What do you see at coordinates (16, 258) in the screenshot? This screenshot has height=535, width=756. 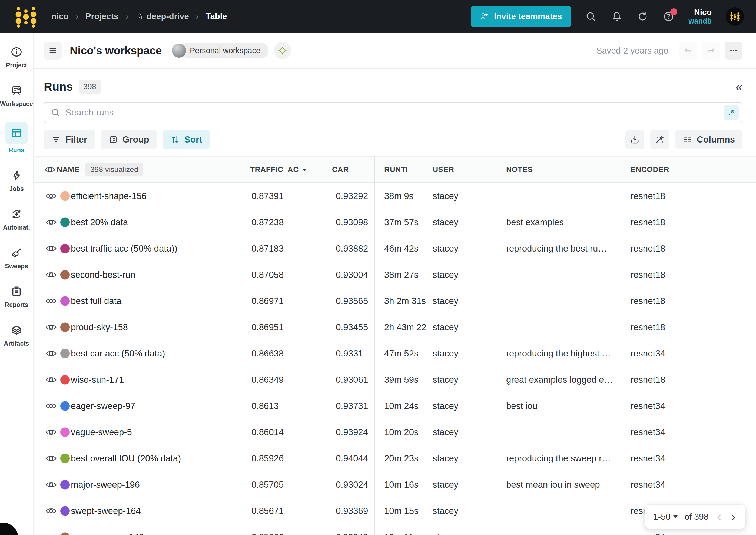 I see `sidebar-item-sweeps: Sweeps` at bounding box center [16, 258].